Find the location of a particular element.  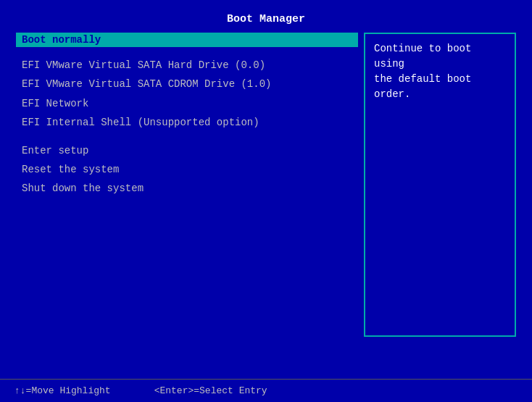

menu-item-6: Shut down the system is located at coordinates (187, 188).